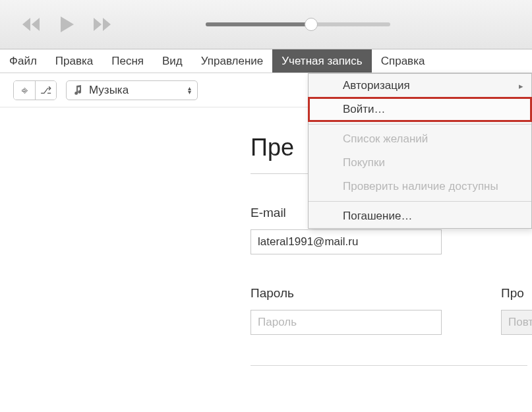 The height and width of the screenshot is (412, 532). What do you see at coordinates (266, 61) in the screenshot?
I see `menubar: Файл Правка Песня Вид Управление Учетная…` at bounding box center [266, 61].